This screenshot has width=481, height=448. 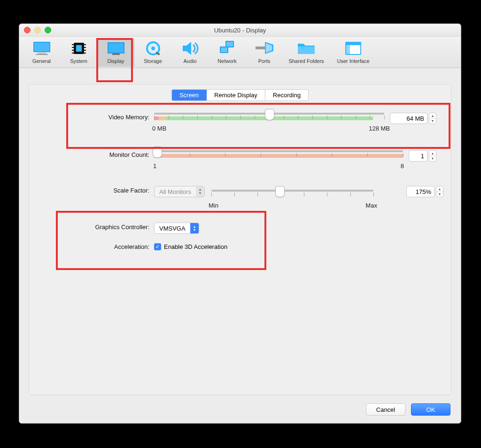 I want to click on scale-factor-slider: Min Max, so click(x=292, y=191).